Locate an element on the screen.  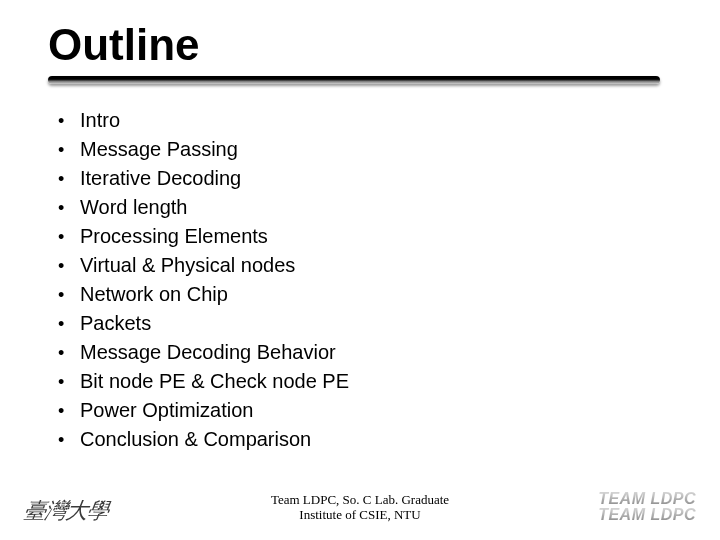
team-logo: TEAM LDPC TEAM LDPC is located at coordinates (647, 506).